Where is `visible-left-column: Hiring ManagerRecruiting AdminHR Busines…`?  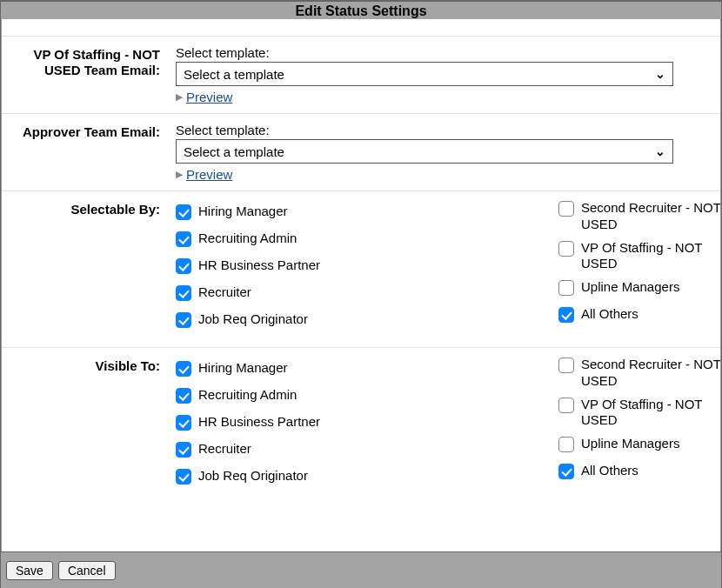 visible-left-column: Hiring ManagerRecruiting AdminHR Busines… is located at coordinates (354, 426).